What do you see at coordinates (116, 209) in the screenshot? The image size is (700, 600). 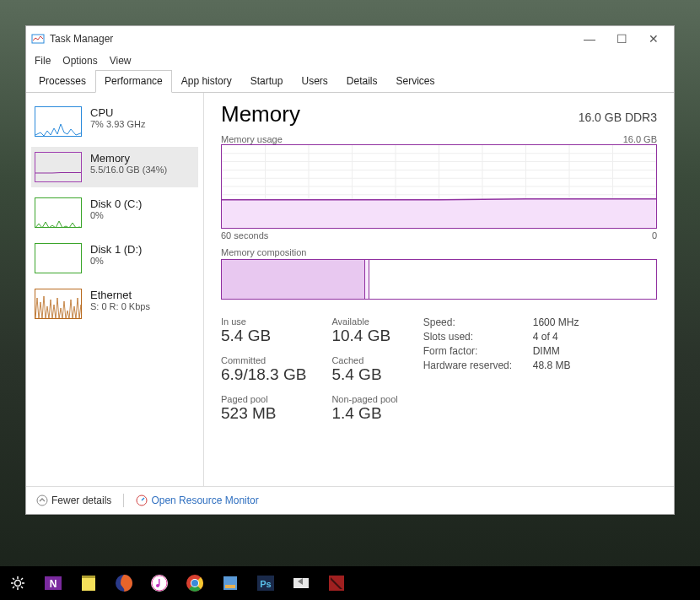 I see `disk0-text: Disk 0 (C:) 0%` at bounding box center [116, 209].